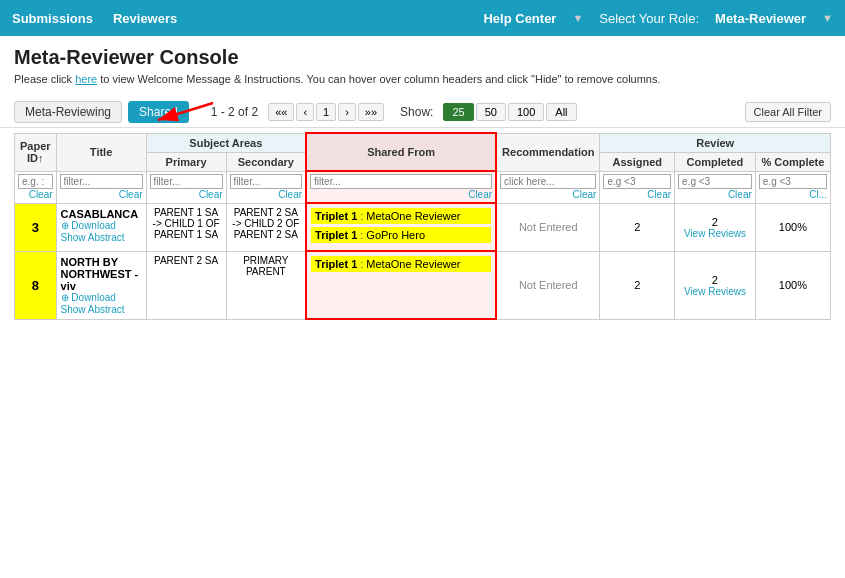 This screenshot has height=578, width=845. I want to click on col-assigned: Assigned, so click(638, 162).